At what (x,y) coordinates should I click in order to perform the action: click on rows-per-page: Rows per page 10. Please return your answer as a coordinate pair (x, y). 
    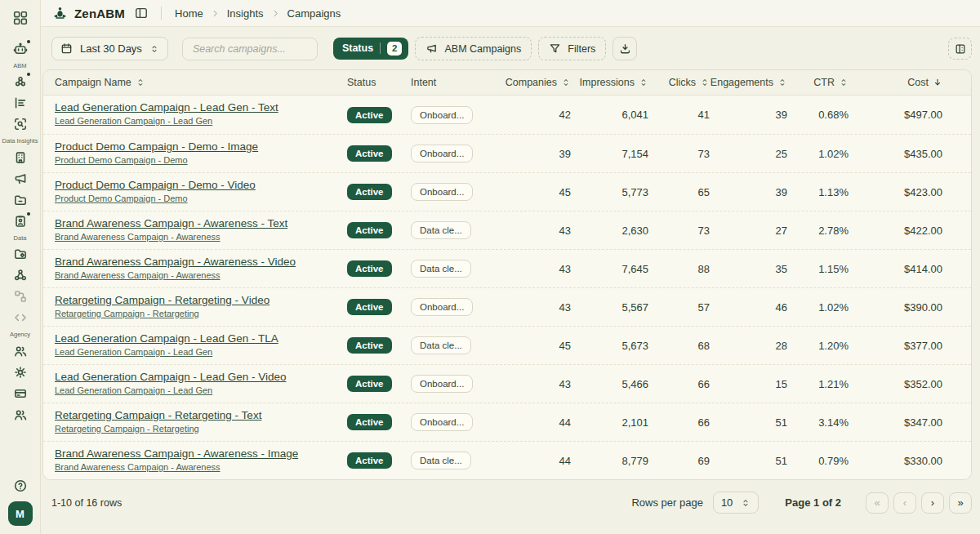
    Looking at the image, I should click on (695, 503).